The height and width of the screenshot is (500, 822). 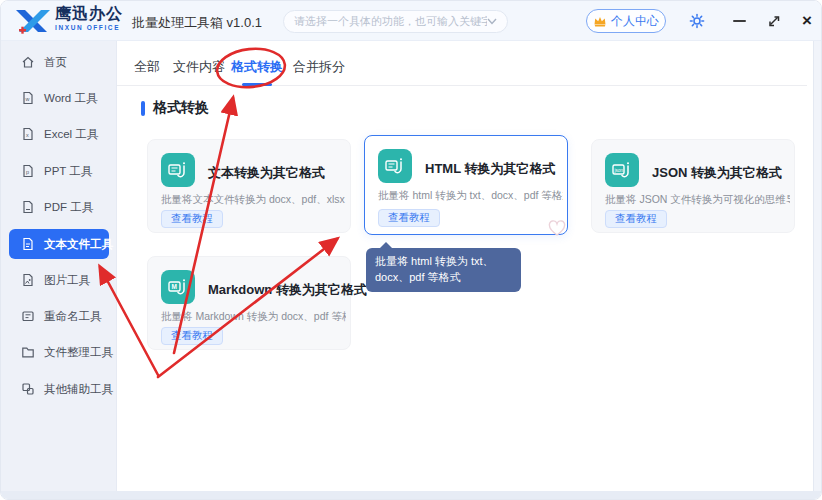 I want to click on sidebar-item-other-tools: 其他辅助工具, so click(x=59, y=389).